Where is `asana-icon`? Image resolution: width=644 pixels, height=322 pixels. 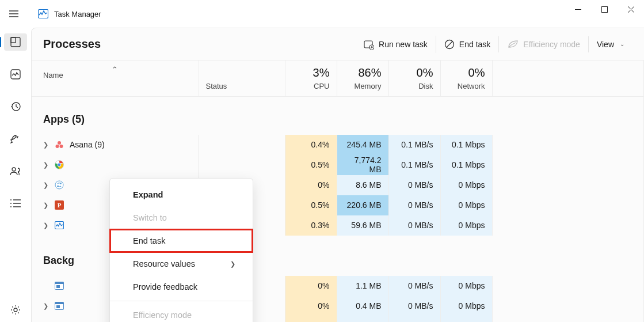
asana-icon is located at coordinates (59, 145).